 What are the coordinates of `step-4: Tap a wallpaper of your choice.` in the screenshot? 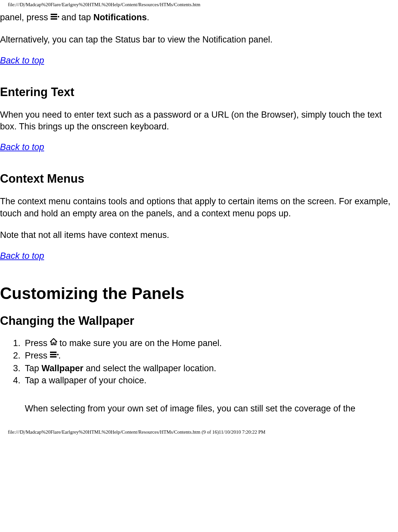 It's located at (210, 380).